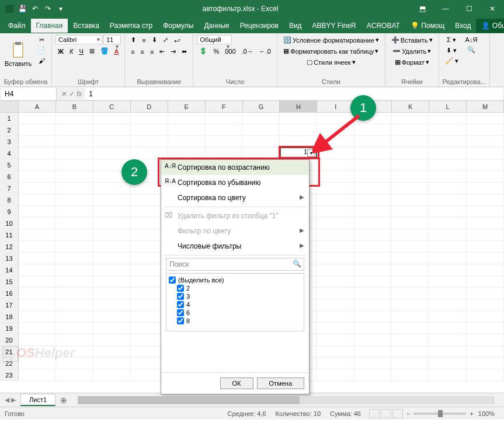 The width and height of the screenshot is (504, 423). What do you see at coordinates (41, 61) in the screenshot?
I see `format-painter-button: 🖌` at bounding box center [41, 61].